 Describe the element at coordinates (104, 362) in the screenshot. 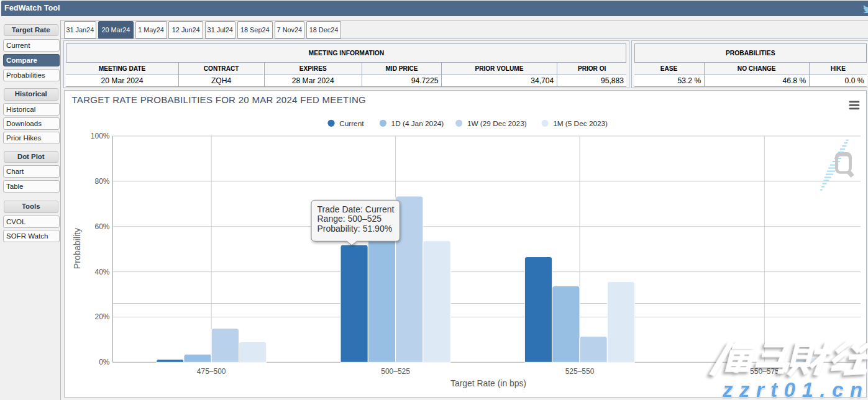

I see `svg-text: 0%` at that location.